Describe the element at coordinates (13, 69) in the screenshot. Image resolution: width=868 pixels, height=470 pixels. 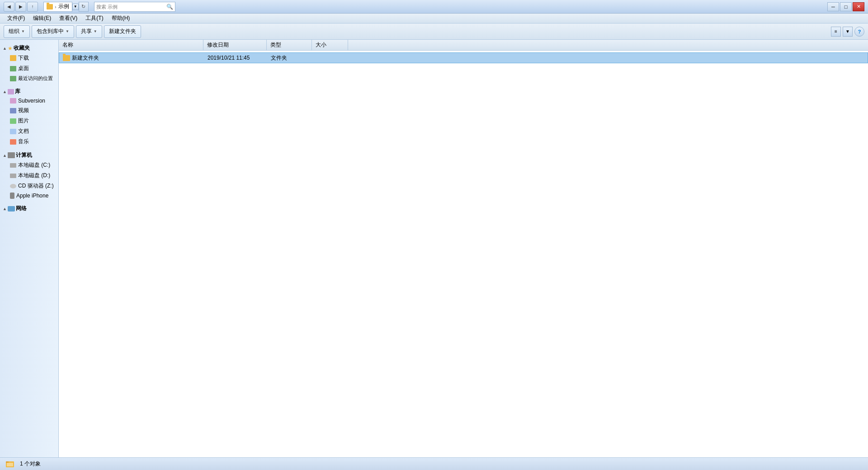
I see `desktop-icon` at that location.